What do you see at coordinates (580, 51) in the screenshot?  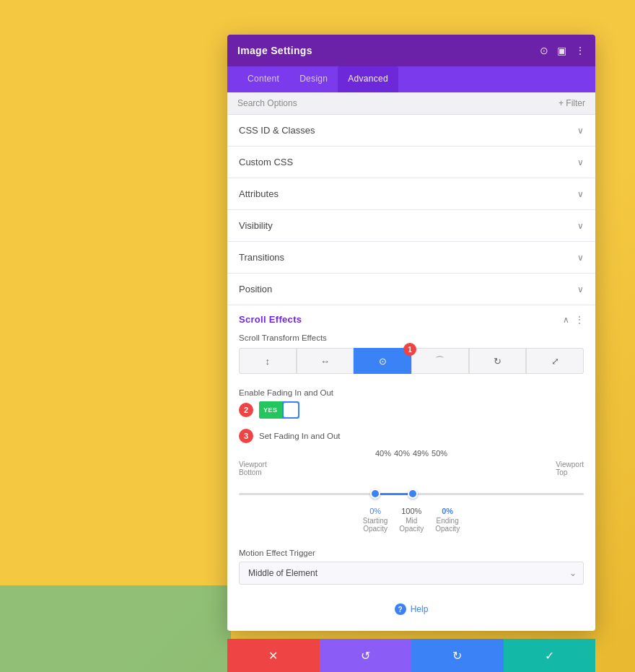 I see `more-icon: ⋮` at bounding box center [580, 51].